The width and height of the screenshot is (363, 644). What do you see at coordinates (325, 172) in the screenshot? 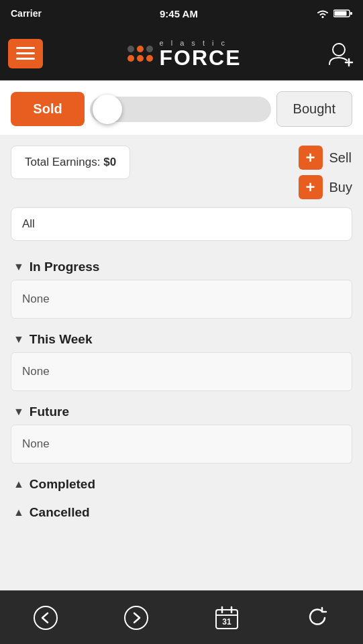
I see `action-buttons: + Sell + Buy` at bounding box center [325, 172].